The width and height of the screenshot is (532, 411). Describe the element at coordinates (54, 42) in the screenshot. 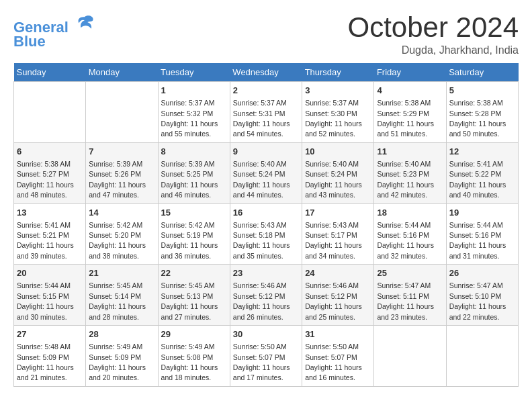

I see `logo-blue: Blue` at that location.